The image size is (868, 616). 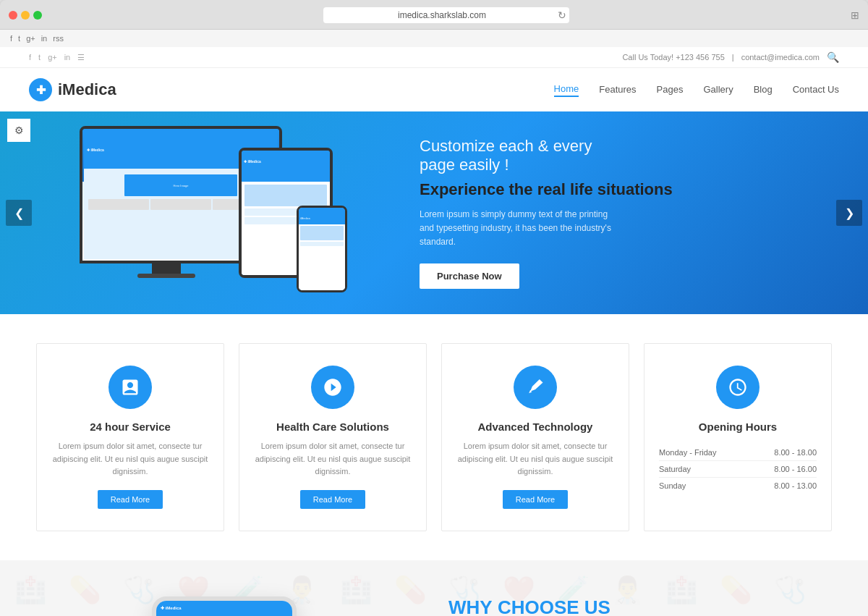 I want to click on why-section: 🏥💊🩺❤️🧪 👨‍⚕️🏥💊🩺❤️ 🧪👨‍⚕️🏥💊🩺 ❤️🧪👨‍⚕️🏥💊 ✚ iM…, so click(x=434, y=588).